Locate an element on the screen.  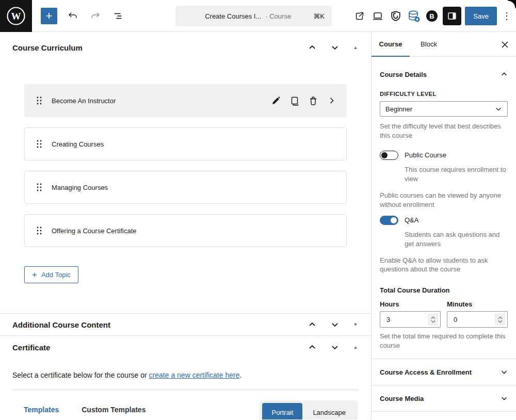
redo-button is located at coordinates (95, 16).